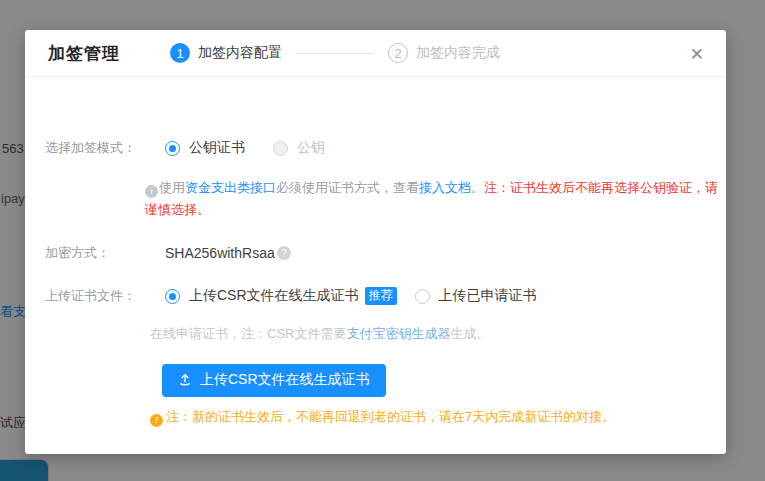 The image size is (765, 481). Describe the element at coordinates (205, 148) in the screenshot. I see `radio-public-key-cert: 公钥证书` at that location.